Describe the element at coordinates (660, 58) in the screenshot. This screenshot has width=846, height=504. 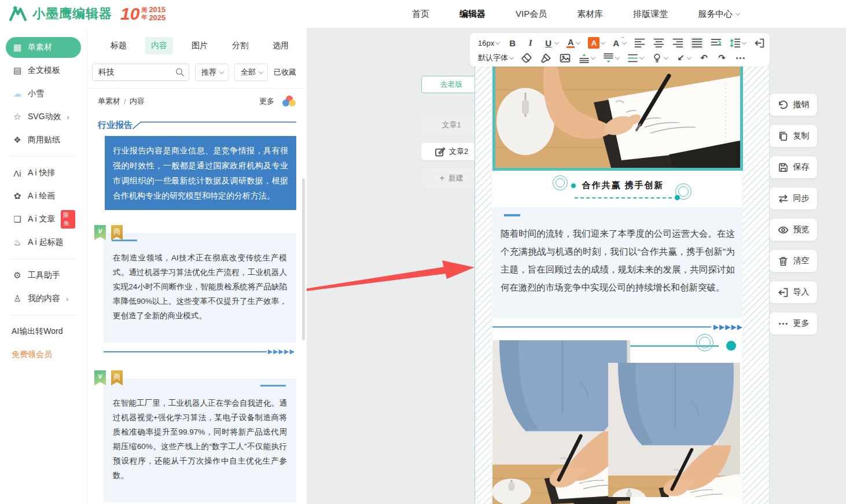
I see `highlight-tool-button` at that location.